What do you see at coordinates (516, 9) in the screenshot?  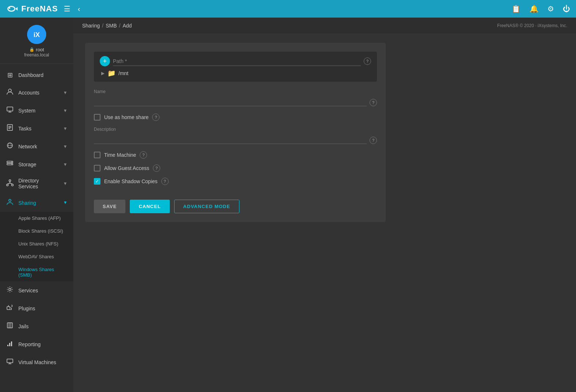 I see `clipboard-icon: 📋` at bounding box center [516, 9].